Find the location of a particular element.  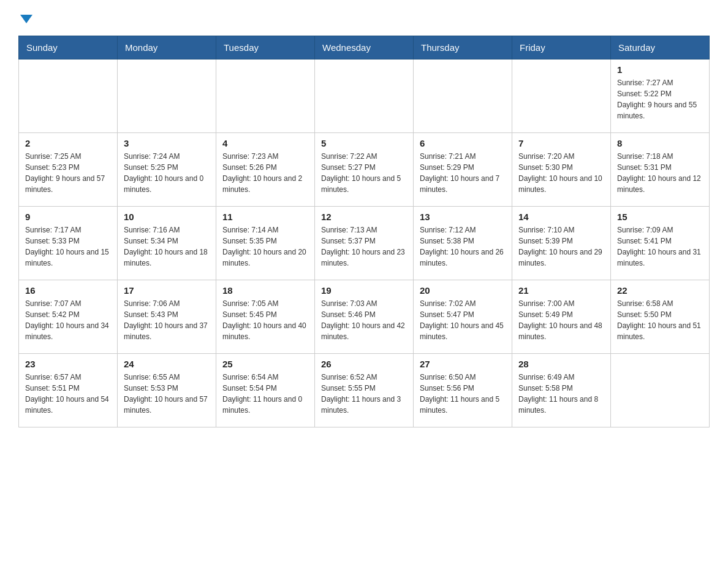

day-info: Sunrise: 6:49 AMSunset: 5:58 PMDaylight:… is located at coordinates (561, 394).